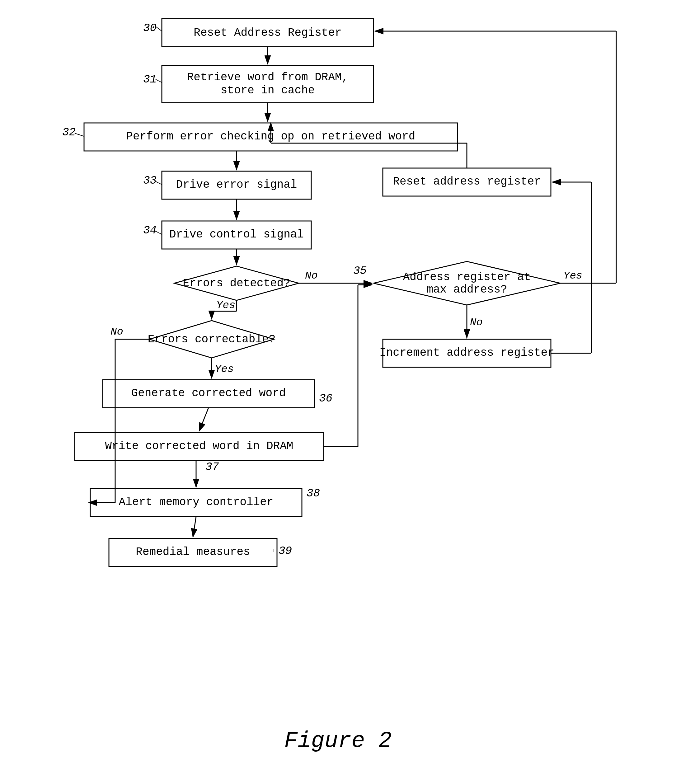  I want to click on ref-31: 31, so click(150, 79).